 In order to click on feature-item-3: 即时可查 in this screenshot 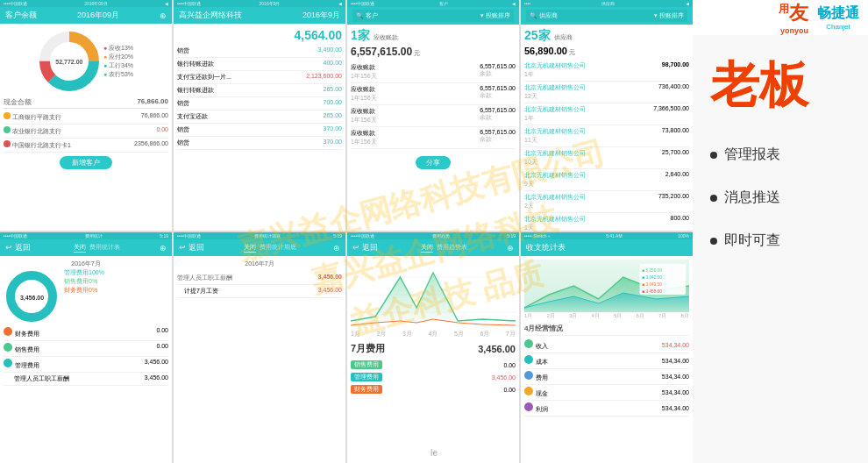, I will do `click(745, 240)`.